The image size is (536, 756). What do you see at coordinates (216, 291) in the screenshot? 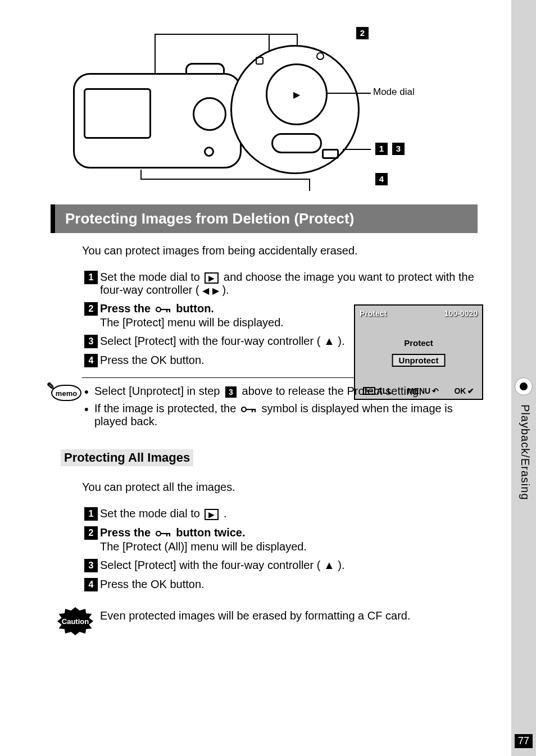
I see `right-arrow-icon: ▶` at bounding box center [216, 291].